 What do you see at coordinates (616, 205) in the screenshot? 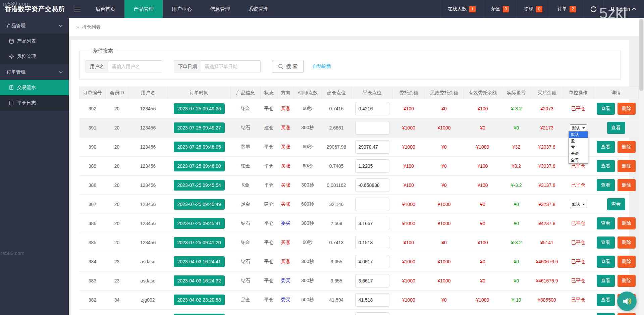
I see `cell-actions: 查看` at bounding box center [616, 205].